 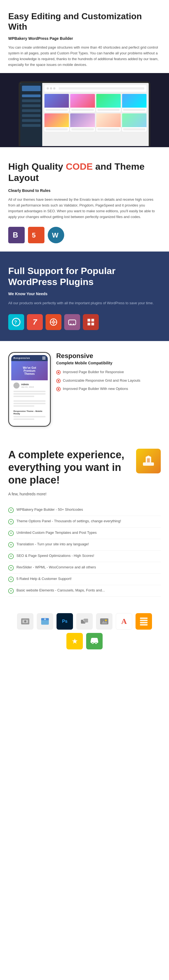 What do you see at coordinates (31, 88) in the screenshot?
I see `screen-logo` at bounding box center [31, 88].